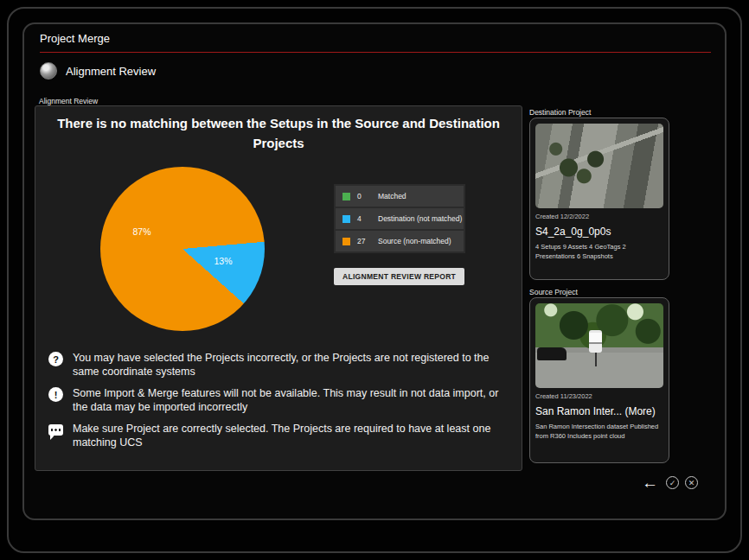 Image resolution: width=749 pixels, height=560 pixels. Describe the element at coordinates (599, 252) in the screenshot. I see `destination-details: 4 Setups 9 Assets 4 GeoTags 2 Presentati…` at that location.